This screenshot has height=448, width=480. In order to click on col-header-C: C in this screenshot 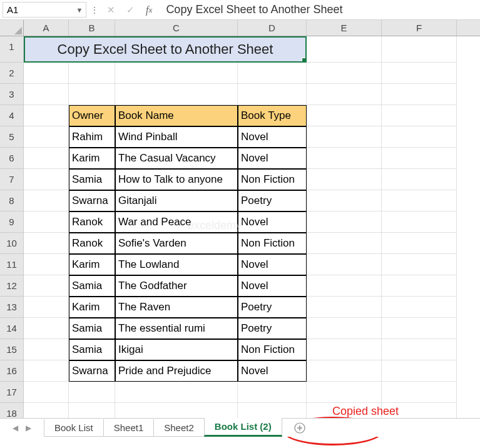, I will do `click(176, 28)`.